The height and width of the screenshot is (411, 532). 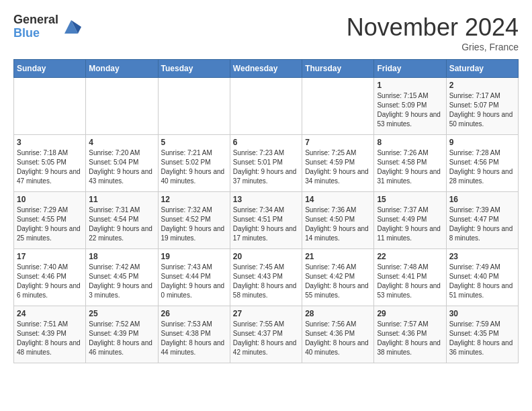 I want to click on day-number: 12, so click(x=194, y=199).